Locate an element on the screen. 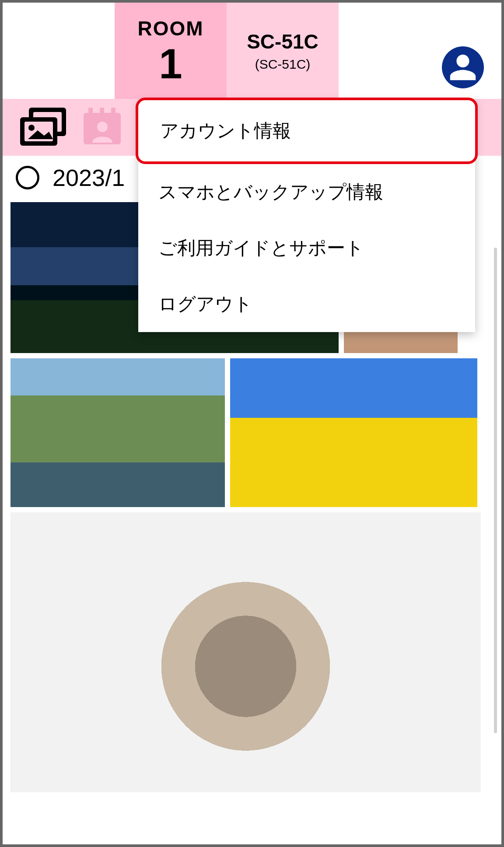  menu-item-logout: ログアウト is located at coordinates (307, 304).